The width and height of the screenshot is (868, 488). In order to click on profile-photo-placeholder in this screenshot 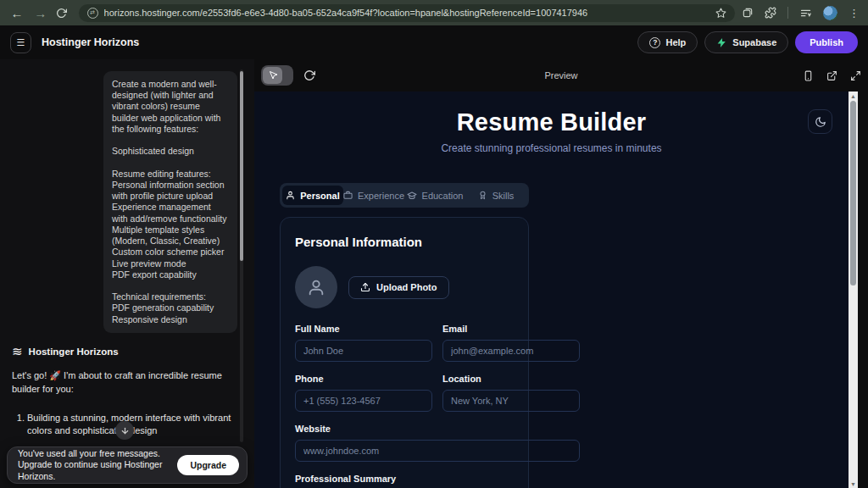, I will do `click(316, 287)`.